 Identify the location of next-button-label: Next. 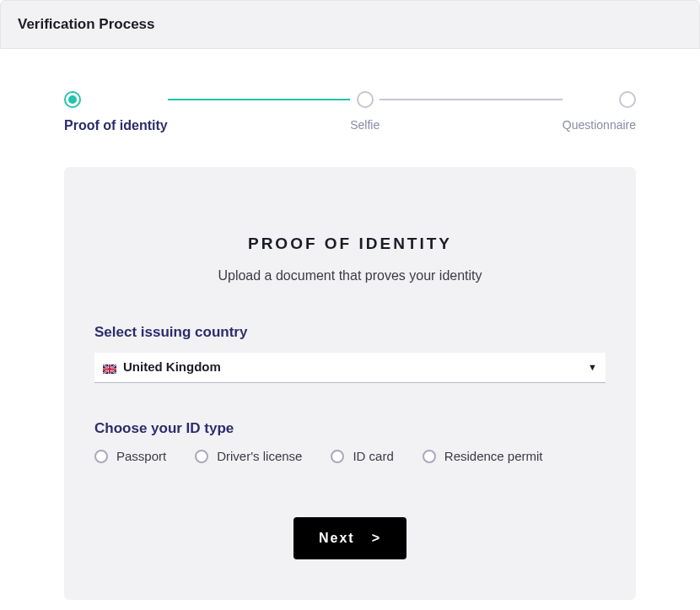
(337, 538).